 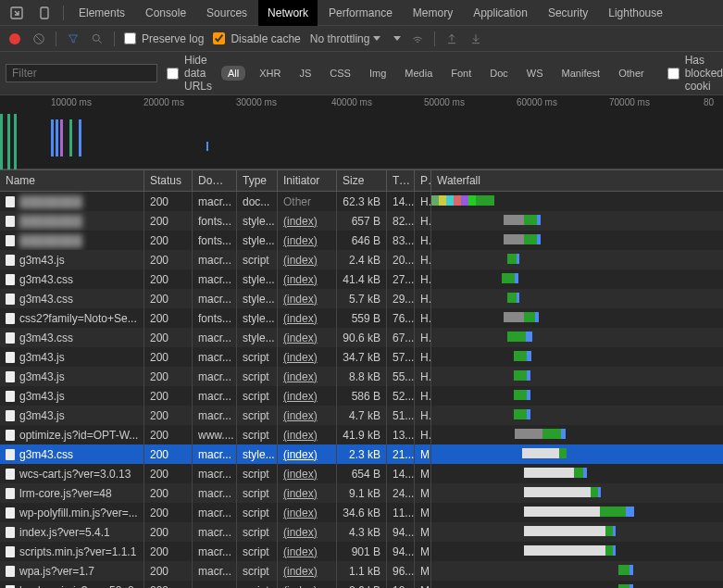 What do you see at coordinates (189, 73) in the screenshot?
I see `hide-data-urls: Hide data URLs` at bounding box center [189, 73].